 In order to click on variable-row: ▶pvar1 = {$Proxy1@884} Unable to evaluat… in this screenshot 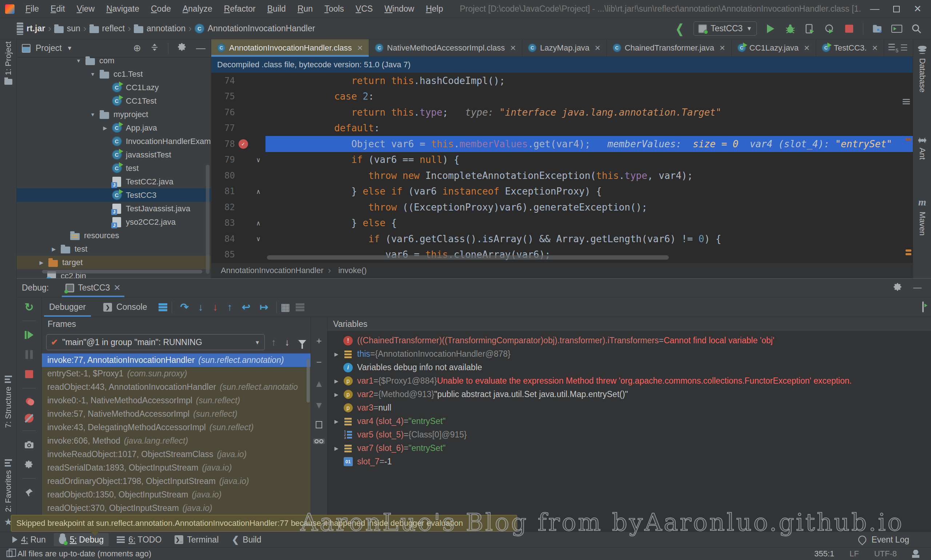, I will do `click(629, 381)`.